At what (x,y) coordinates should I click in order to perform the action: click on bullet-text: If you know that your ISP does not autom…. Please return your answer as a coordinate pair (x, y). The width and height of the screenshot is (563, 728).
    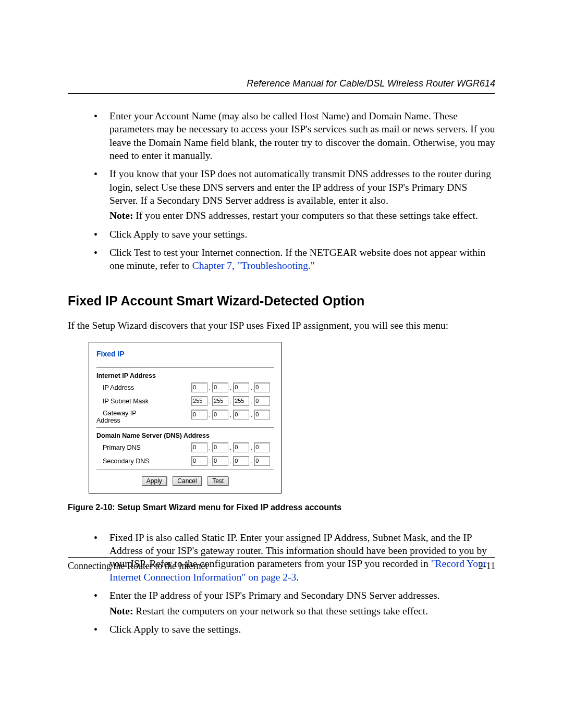
    Looking at the image, I should click on (300, 187).